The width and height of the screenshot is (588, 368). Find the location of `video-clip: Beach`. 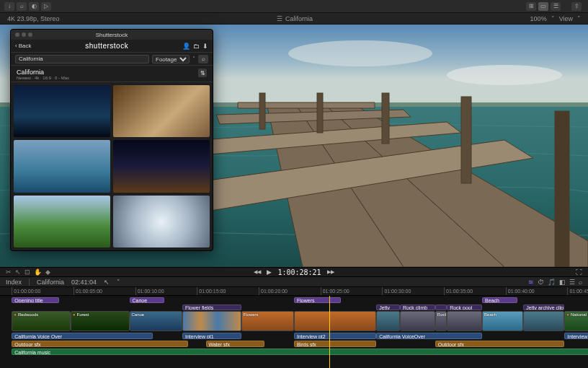

video-clip: Beach is located at coordinates (503, 321).